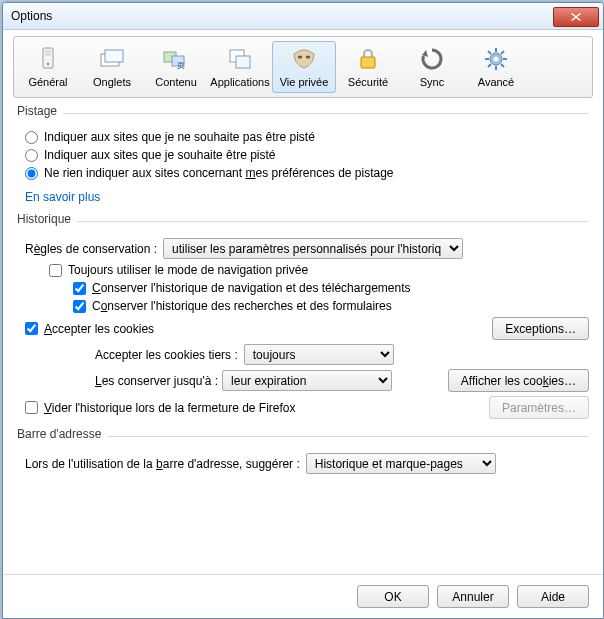  I want to click on cancel-button: Annuler, so click(473, 596).